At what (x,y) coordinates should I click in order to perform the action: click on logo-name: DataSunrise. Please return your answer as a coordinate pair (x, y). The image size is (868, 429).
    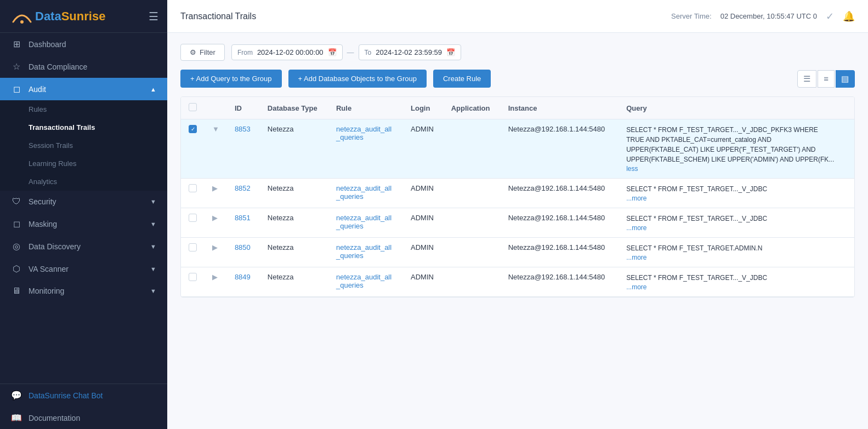
    Looking at the image, I should click on (70, 16).